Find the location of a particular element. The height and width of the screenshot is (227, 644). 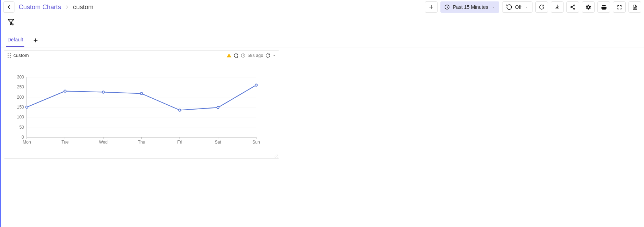

gear-icon is located at coordinates (589, 7).